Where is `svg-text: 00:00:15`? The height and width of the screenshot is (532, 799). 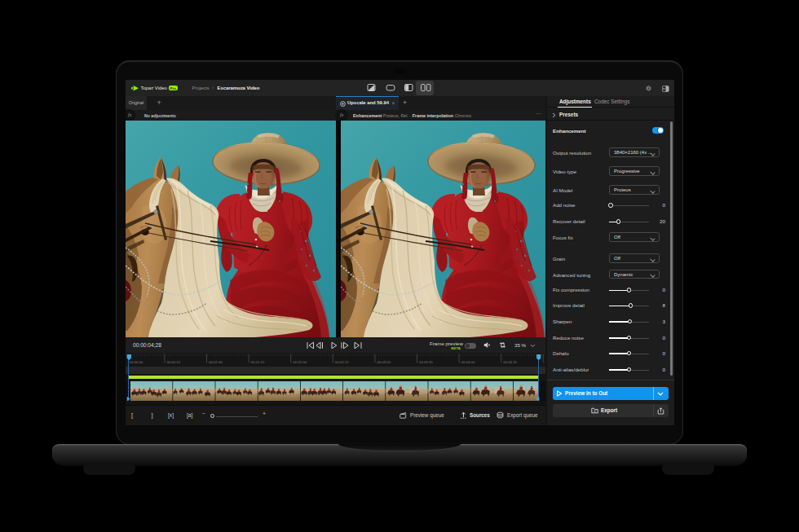
svg-text: 00:00:15 is located at coordinates (173, 362).